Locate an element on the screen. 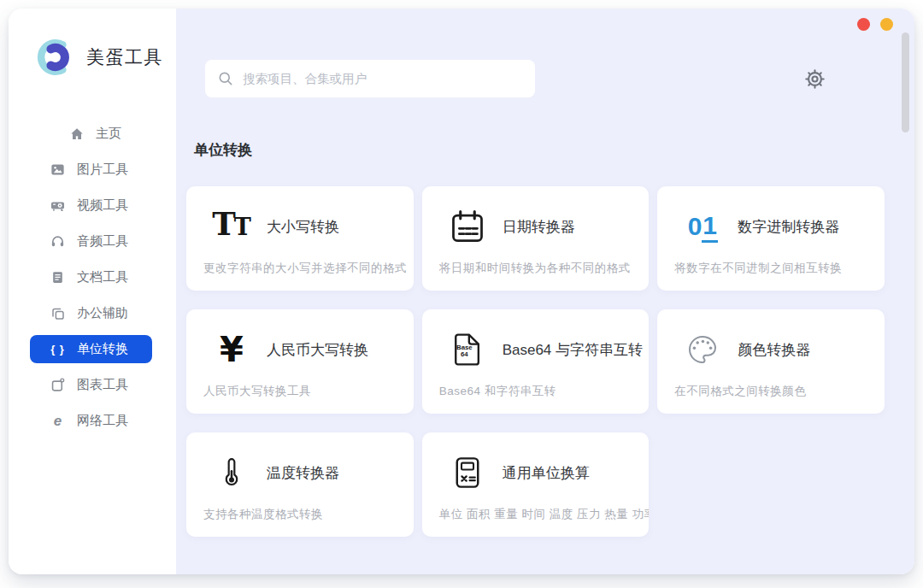  sidebar-item-label: 办公辅助 is located at coordinates (103, 313).